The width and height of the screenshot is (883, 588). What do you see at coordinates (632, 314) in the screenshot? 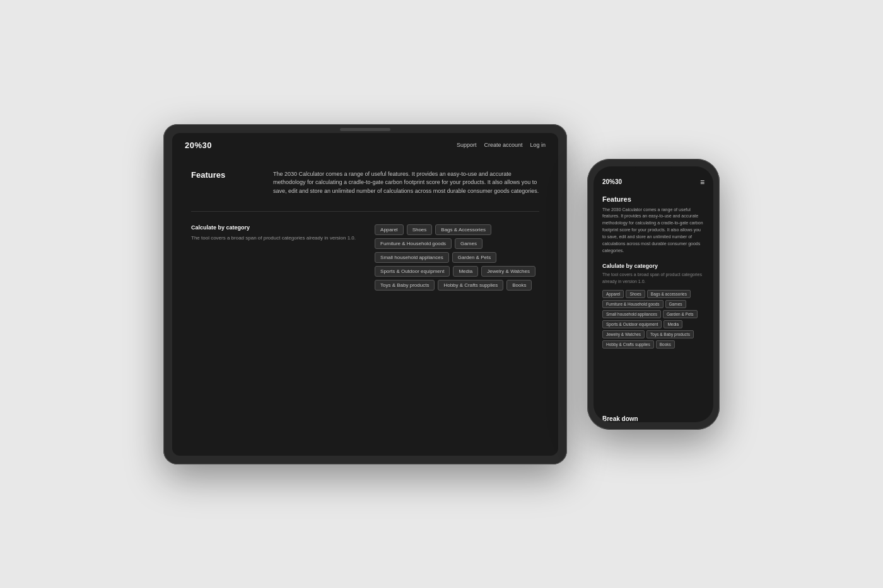
I see `phone-tag-item: Small household appliances` at bounding box center [632, 314].